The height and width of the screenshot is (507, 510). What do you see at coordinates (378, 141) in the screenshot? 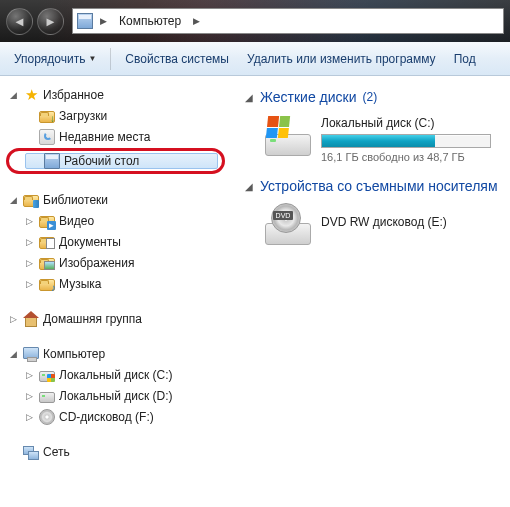
I see `drive-c-space-fill` at bounding box center [378, 141].